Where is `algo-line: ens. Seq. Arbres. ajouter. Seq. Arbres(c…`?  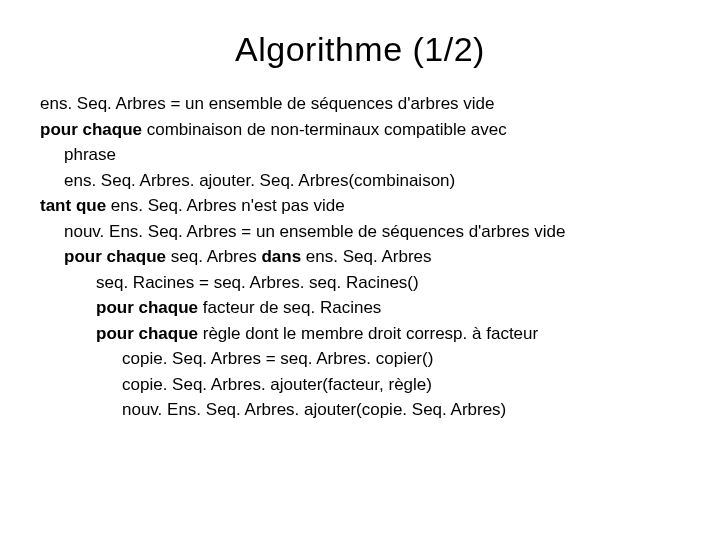
algo-line: ens. Seq. Arbres. ajouter. Seq. Arbres(c… is located at coordinates (360, 181).